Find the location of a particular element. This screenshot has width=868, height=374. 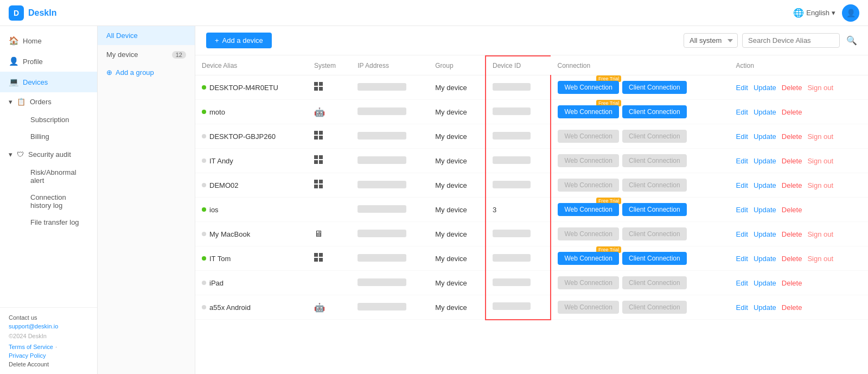

android-icon: 🤖 is located at coordinates (320, 307).